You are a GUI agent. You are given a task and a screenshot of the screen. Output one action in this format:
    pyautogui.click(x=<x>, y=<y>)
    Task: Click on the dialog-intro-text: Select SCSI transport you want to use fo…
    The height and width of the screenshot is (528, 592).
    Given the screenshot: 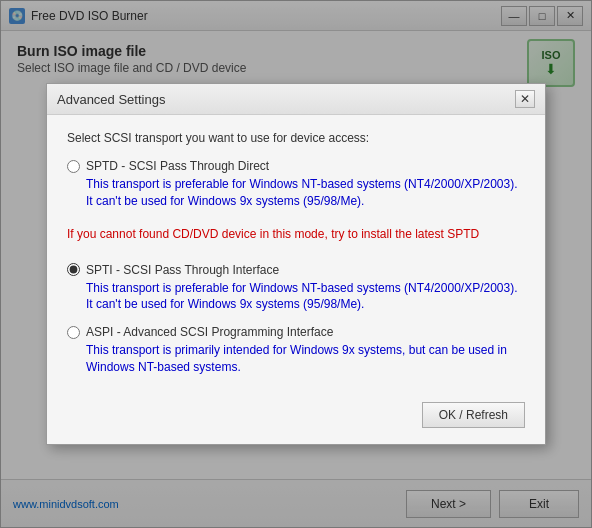 What is the action you would take?
    pyautogui.click(x=296, y=138)
    